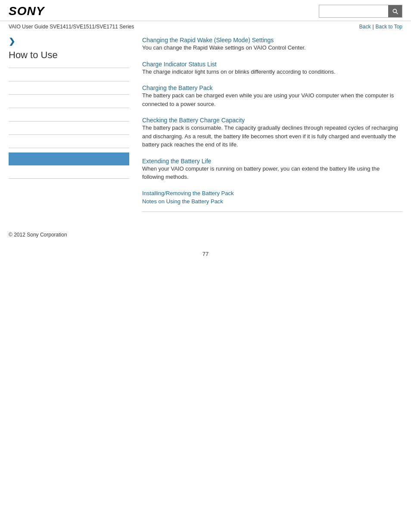 The width and height of the screenshot is (411, 532). What do you see at coordinates (272, 44) in the screenshot?
I see `section-rapid-wake: Changing the Rapid Wake (Sleep Mode) Set…` at bounding box center [272, 44].